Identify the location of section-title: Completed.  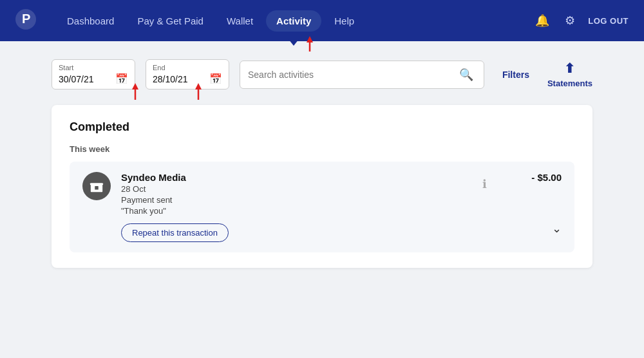
(322, 127).